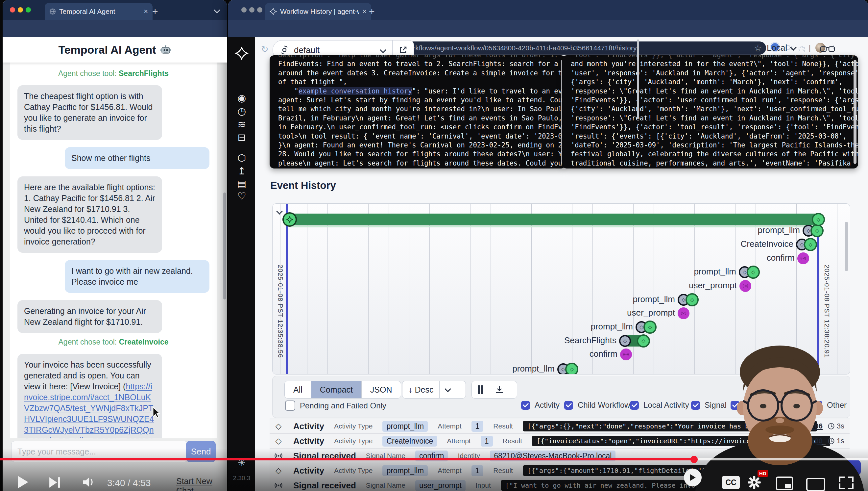 This screenshot has width=868, height=491. What do you see at coordinates (625, 341) in the screenshot?
I see `activity-scheduled-marker: ◇` at bounding box center [625, 341].